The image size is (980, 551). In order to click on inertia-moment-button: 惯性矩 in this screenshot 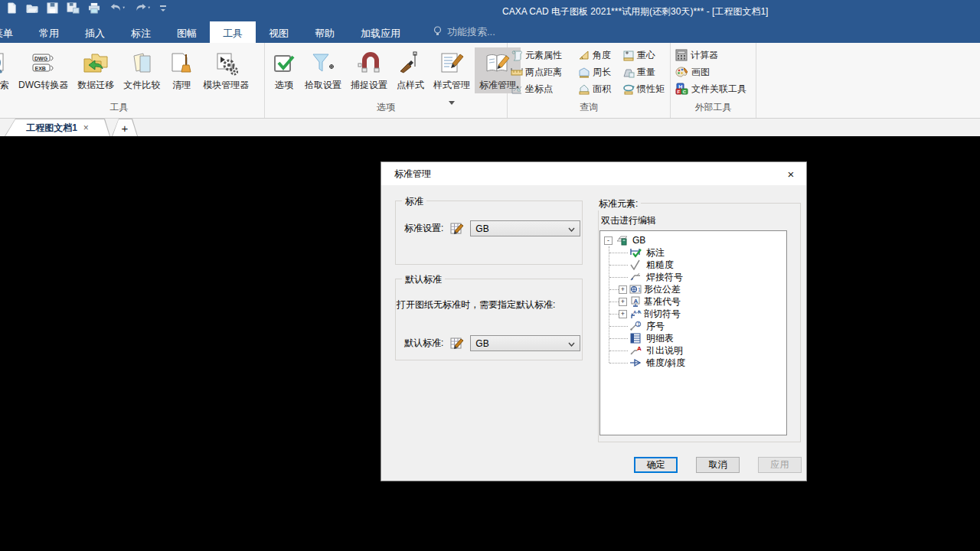, I will do `click(648, 89)`.